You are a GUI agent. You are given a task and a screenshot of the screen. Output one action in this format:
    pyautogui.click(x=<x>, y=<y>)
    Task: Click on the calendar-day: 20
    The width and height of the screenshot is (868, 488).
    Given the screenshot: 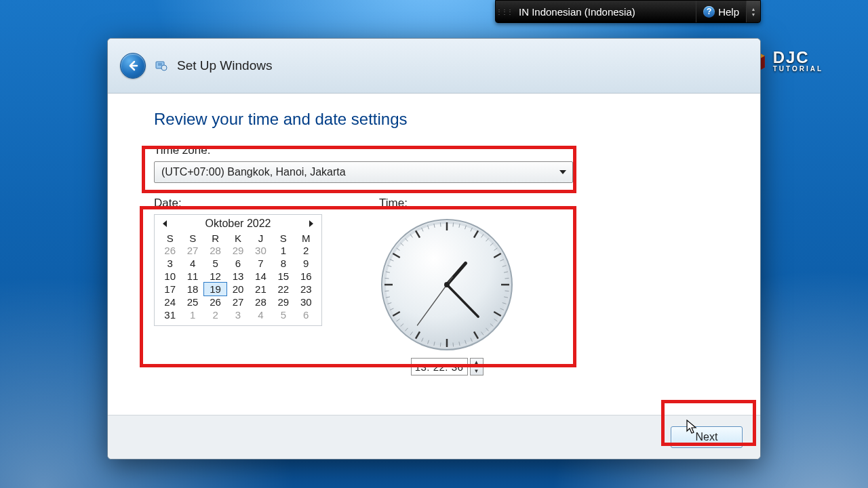 What is the action you would take?
    pyautogui.click(x=237, y=289)
    